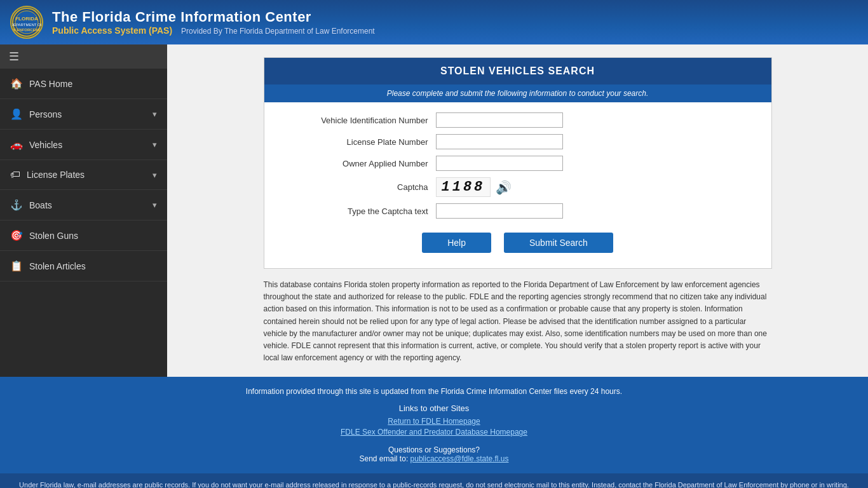 This screenshot has width=868, height=488. Describe the element at coordinates (499, 211) in the screenshot. I see `captcha-type-input` at that location.